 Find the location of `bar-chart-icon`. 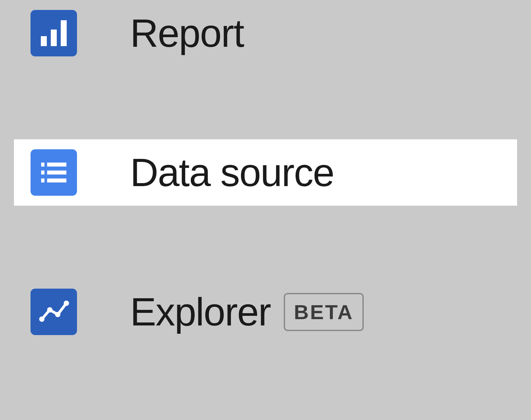

bar-chart-icon is located at coordinates (54, 33).